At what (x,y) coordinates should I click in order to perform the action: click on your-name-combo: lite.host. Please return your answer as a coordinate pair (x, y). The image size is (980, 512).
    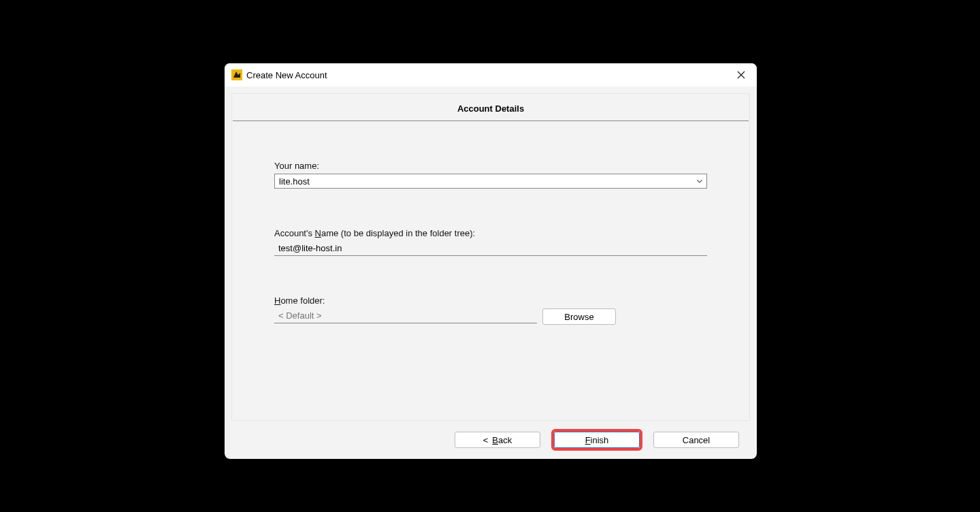
    Looking at the image, I should click on (491, 181).